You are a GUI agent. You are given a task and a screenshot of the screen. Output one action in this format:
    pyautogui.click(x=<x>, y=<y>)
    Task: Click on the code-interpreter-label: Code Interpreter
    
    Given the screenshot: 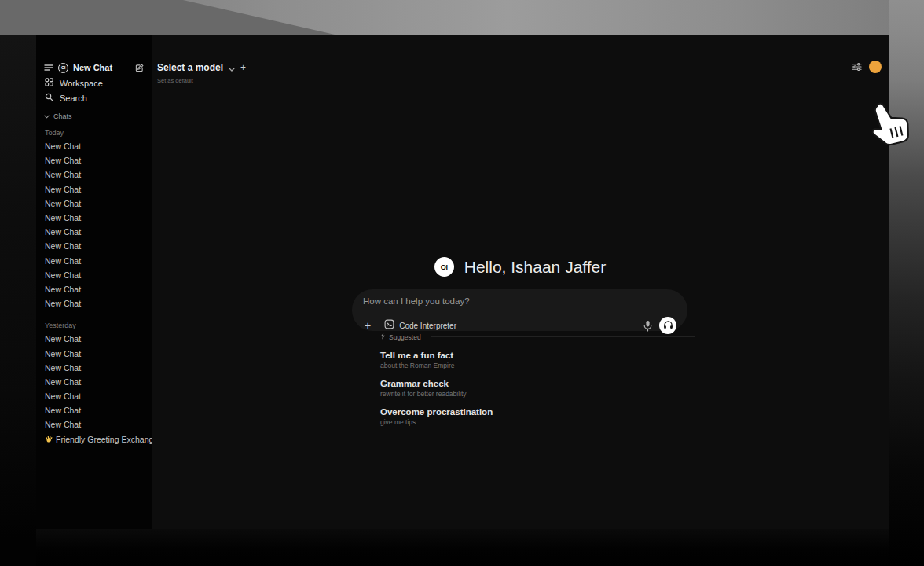 What is the action you would take?
    pyautogui.click(x=427, y=325)
    